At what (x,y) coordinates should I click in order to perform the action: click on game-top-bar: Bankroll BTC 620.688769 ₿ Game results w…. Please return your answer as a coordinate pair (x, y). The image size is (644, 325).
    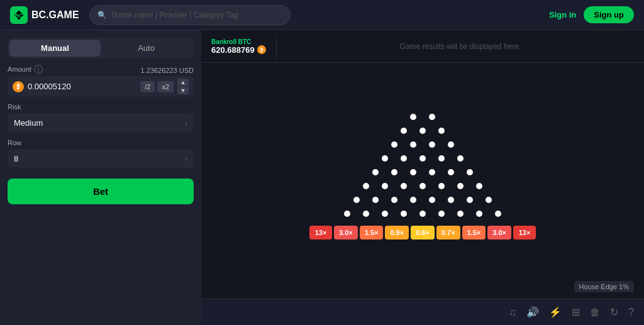
    Looking at the image, I should click on (423, 47).